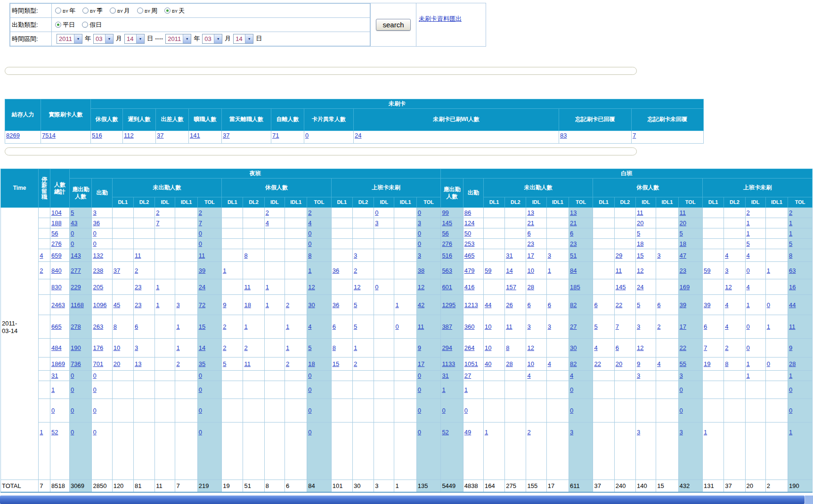  What do you see at coordinates (57, 348) in the screenshot?
I see `count-link: 484` at bounding box center [57, 348].